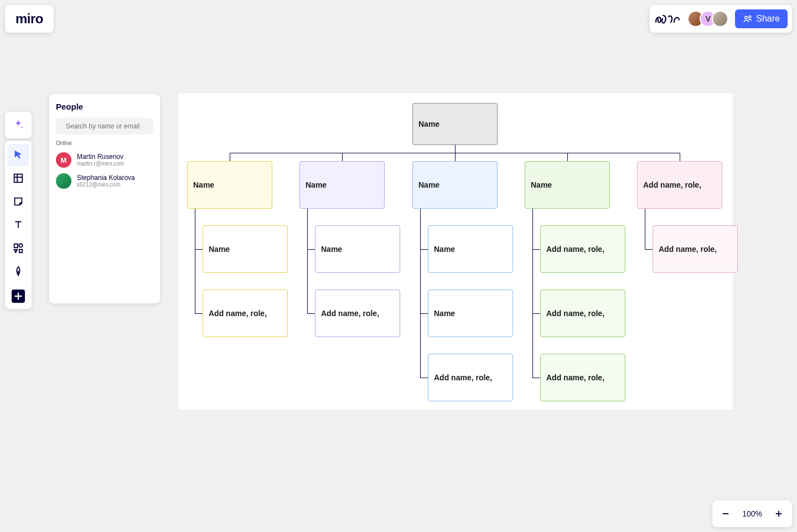 This screenshot has height=532, width=797. Describe the element at coordinates (18, 248) in the screenshot. I see `shapes-icon` at that location.